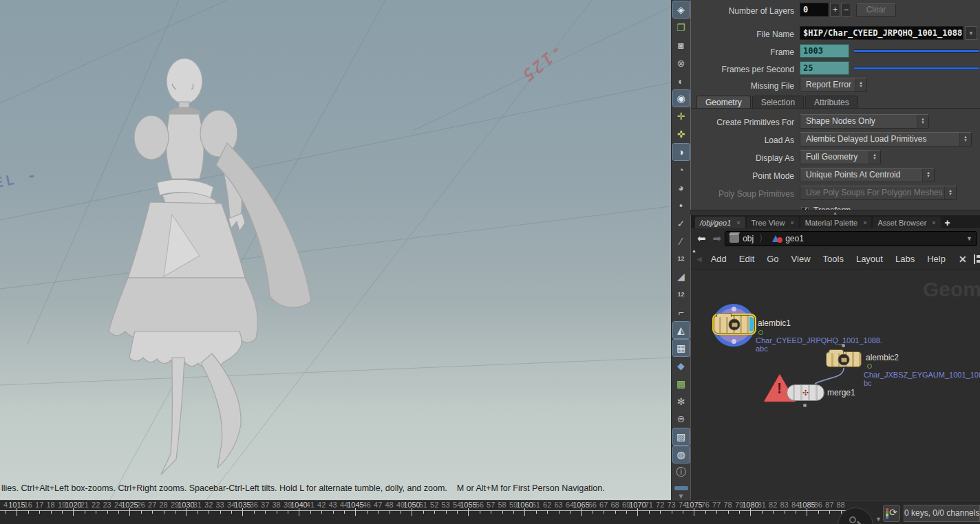  Describe the element at coordinates (681, 259) in the screenshot. I see `point-numbers-icon: 12` at that location.